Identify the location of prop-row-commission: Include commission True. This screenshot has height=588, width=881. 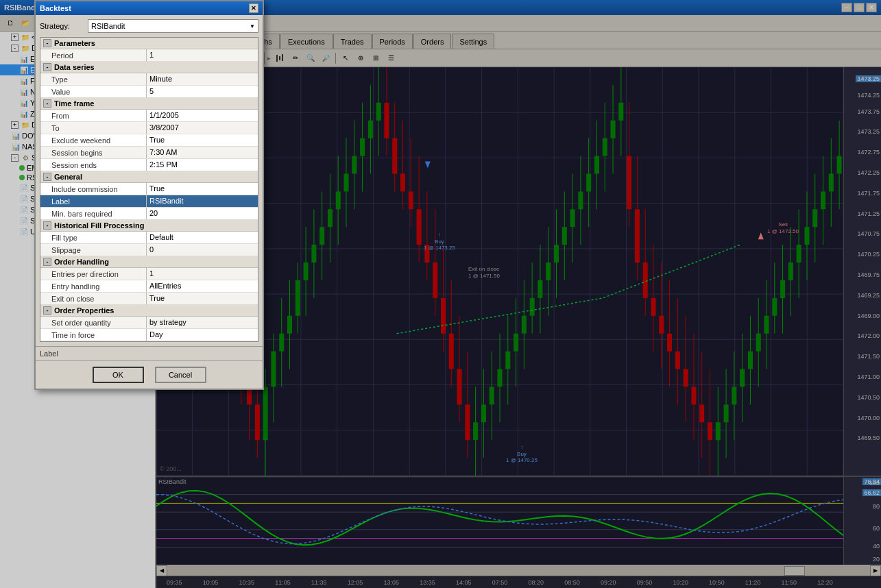
(207, 189).